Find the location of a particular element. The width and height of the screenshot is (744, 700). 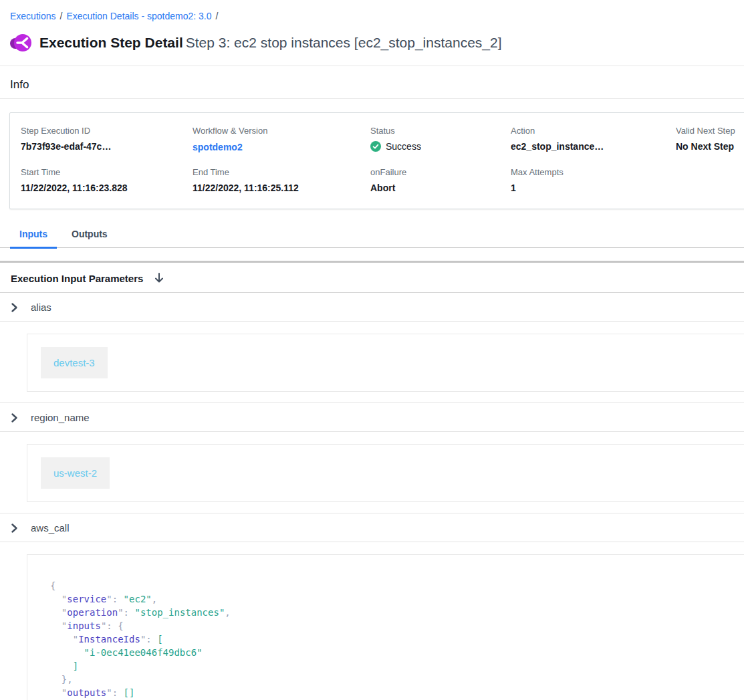

info-card: Step Execution ID 7b73f93e-edaf-47c… Wor… is located at coordinates (377, 160).